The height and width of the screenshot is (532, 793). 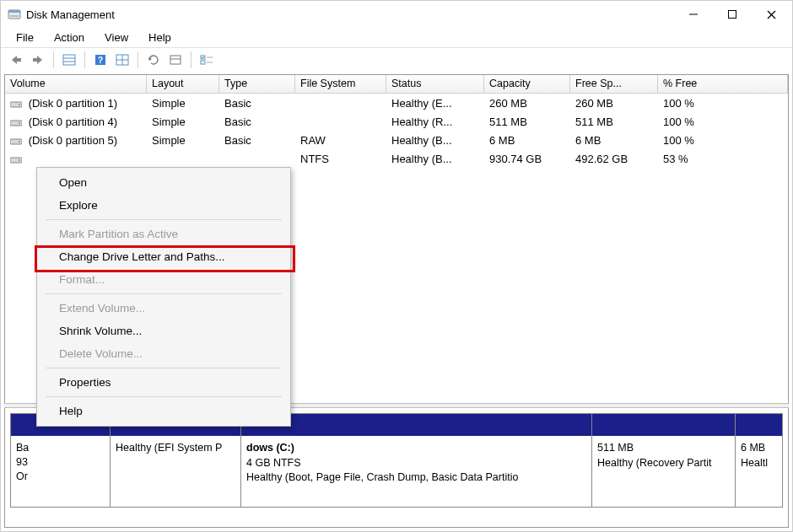 I want to click on menu-item-format: Format..., so click(x=164, y=280).